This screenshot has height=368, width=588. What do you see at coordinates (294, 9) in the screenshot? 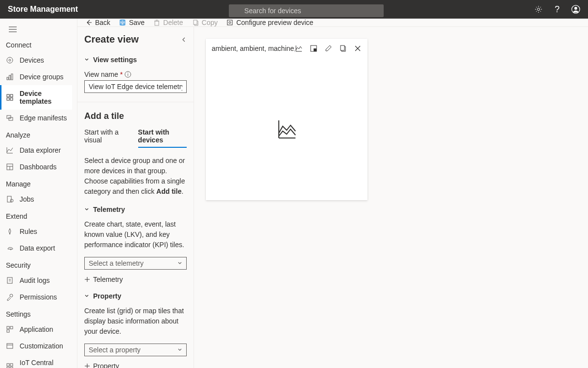
I see `app-header: Store Management ?` at bounding box center [294, 9].